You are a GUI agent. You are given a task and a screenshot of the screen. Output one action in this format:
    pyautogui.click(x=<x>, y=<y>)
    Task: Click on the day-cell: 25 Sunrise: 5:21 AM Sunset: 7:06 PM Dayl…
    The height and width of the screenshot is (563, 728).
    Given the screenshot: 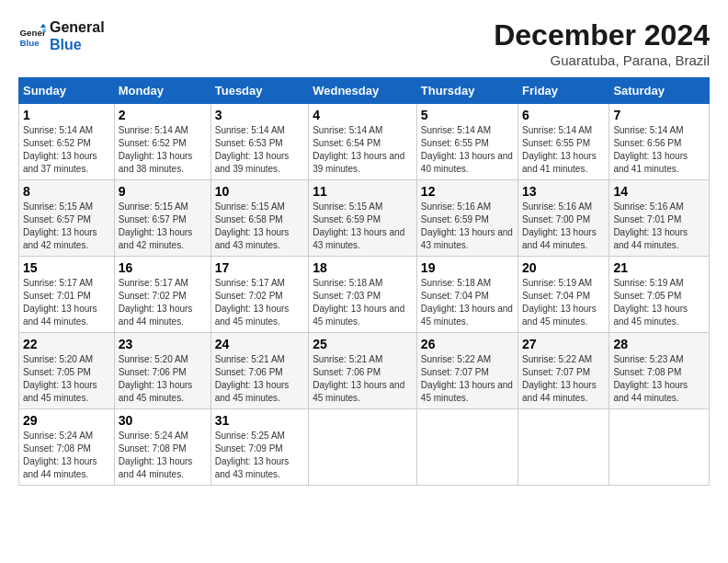 What is the action you would take?
    pyautogui.click(x=363, y=372)
    